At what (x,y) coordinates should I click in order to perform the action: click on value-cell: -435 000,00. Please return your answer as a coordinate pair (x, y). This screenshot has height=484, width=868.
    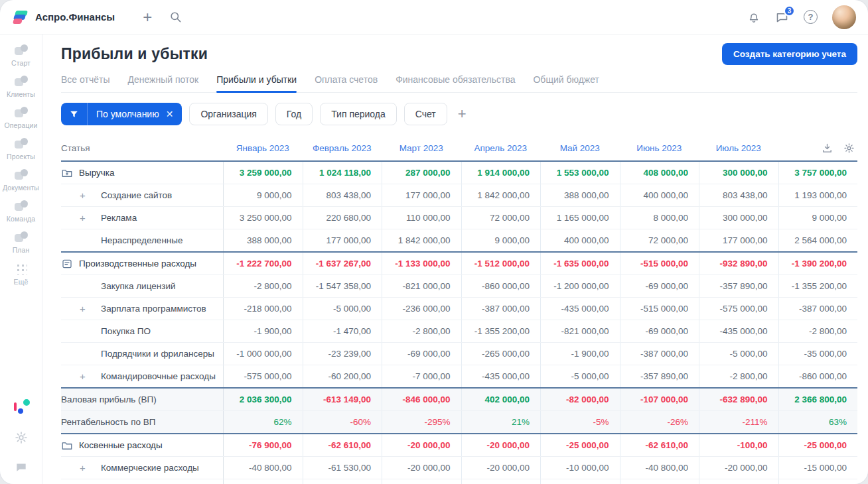
    Looking at the image, I should click on (501, 377).